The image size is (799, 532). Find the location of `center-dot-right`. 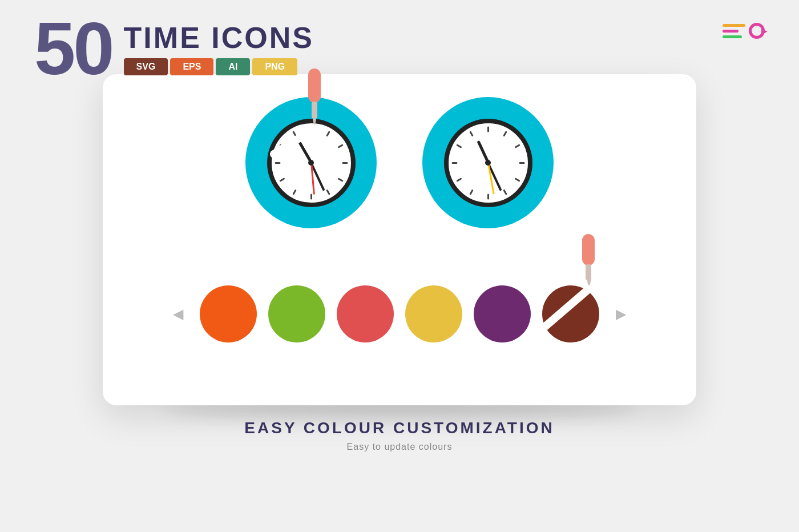

center-dot-right is located at coordinates (488, 163).